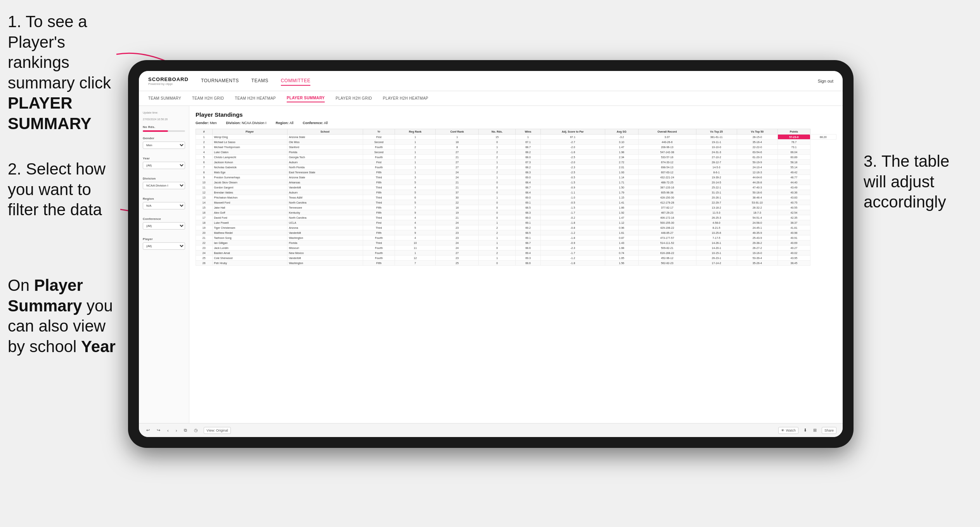 The width and height of the screenshot is (980, 527). Describe the element at coordinates (164, 239) in the screenshot. I see `sidebar-player-label: Player` at that location.